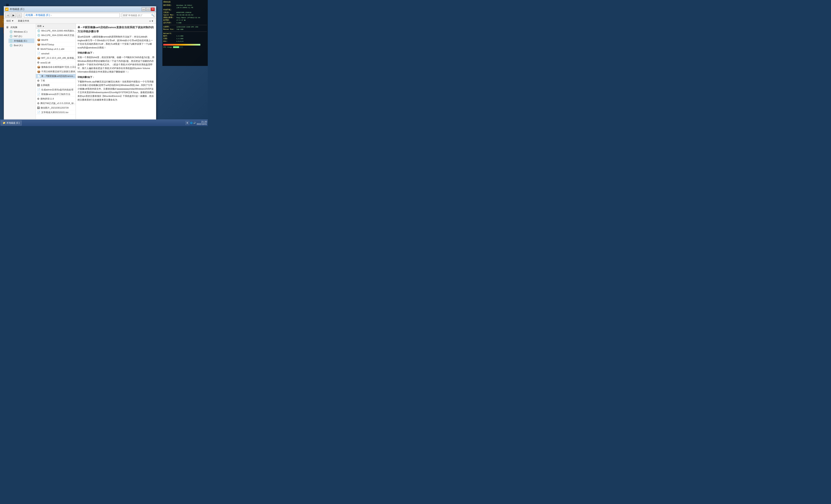 This screenshot has height=504, width=831. Describe the element at coordinates (10, 21) in the screenshot. I see `organize-button: 组织 ▼` at that location.